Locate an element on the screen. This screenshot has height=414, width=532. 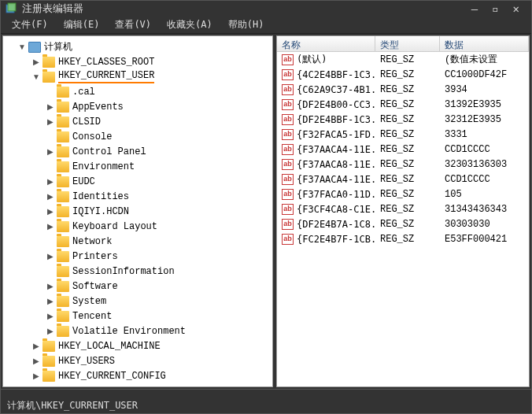
value-name: {DF2E4BBF-1C3... is located at coordinates (336, 120).